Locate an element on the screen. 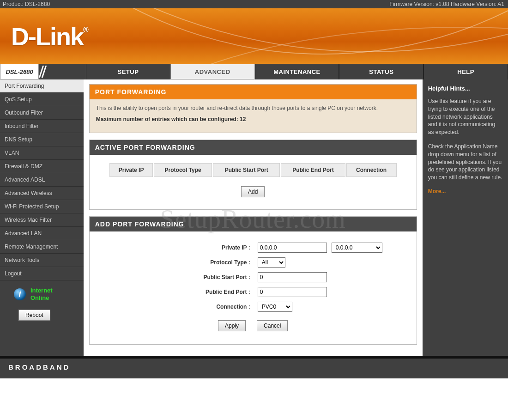 The height and width of the screenshot is (420, 508). sidebar-item-advanced-wireless: Advanced Wireless is located at coordinates (42, 193).